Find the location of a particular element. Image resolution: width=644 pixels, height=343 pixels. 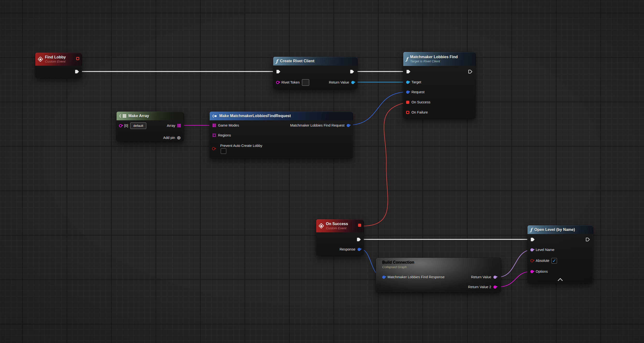

absolute-pin is located at coordinates (532, 261).